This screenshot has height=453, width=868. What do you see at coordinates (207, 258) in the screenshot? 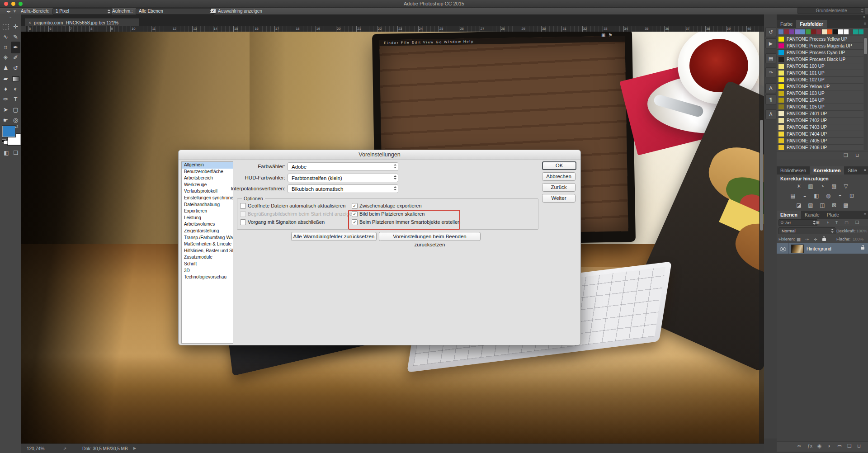
I see `pref-category-zusatzmodule: Zusatzmodule` at bounding box center [207, 258].